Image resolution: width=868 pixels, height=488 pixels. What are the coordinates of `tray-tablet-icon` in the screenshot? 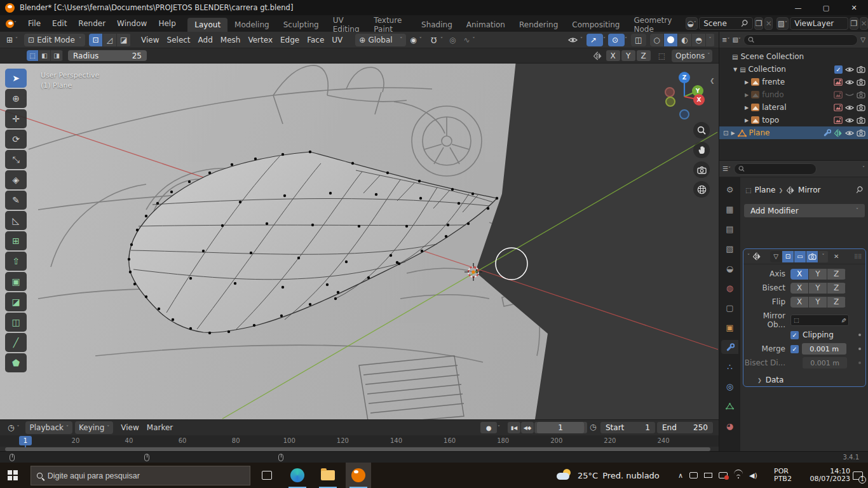 It's located at (694, 475).